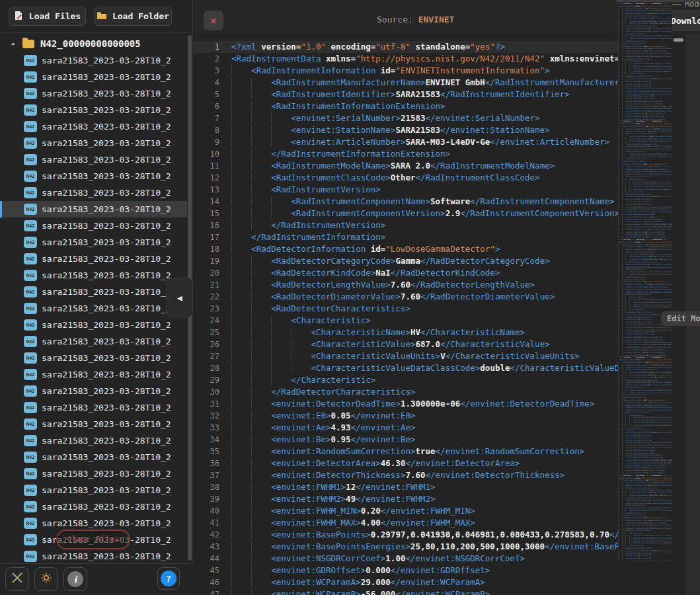 Image resolution: width=700 pixels, height=595 pixels. I want to click on code-line: 32 <envinet:E0>0.05</envinet:E0>, so click(432, 416).